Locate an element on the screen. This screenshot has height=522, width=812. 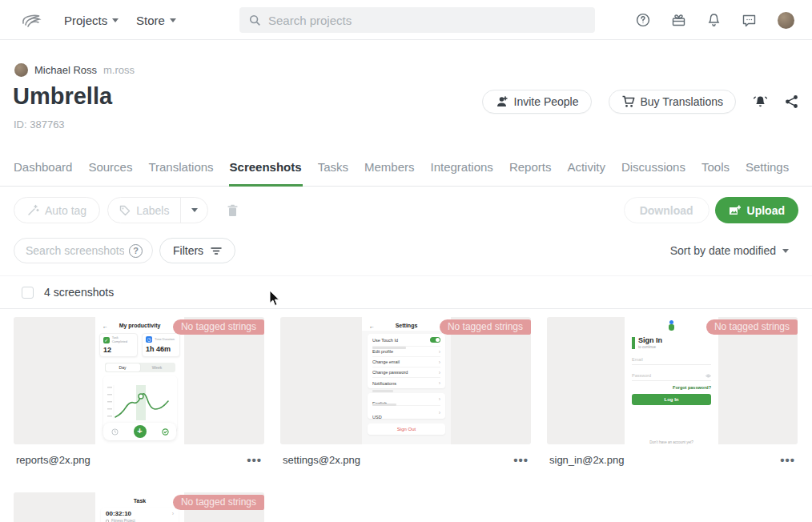
phone-mock: Task ⋯ 00:32:10 › Fitness Project is located at coordinates (139, 508).